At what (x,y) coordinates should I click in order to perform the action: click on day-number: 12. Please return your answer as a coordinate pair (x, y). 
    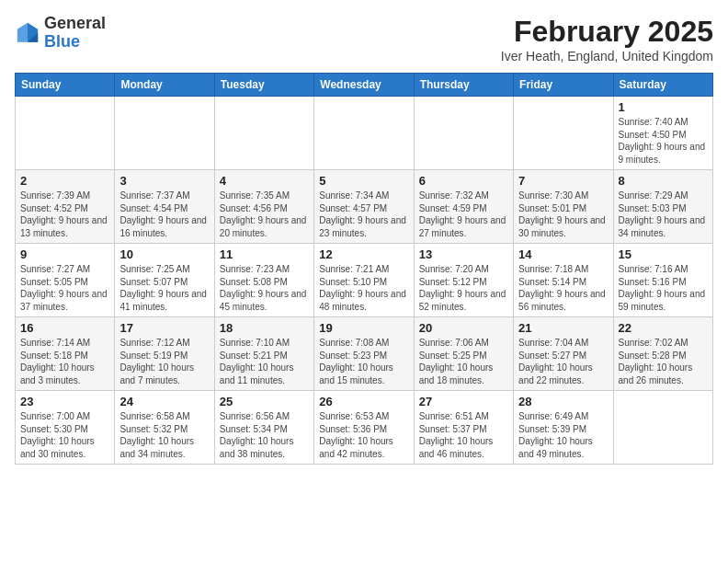
    Looking at the image, I should click on (364, 254).